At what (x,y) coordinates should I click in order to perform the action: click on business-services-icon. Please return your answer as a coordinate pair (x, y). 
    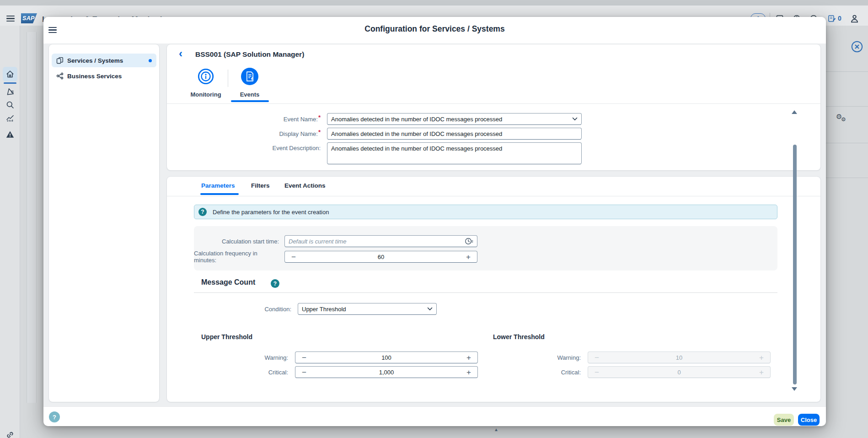
    Looking at the image, I should click on (60, 76).